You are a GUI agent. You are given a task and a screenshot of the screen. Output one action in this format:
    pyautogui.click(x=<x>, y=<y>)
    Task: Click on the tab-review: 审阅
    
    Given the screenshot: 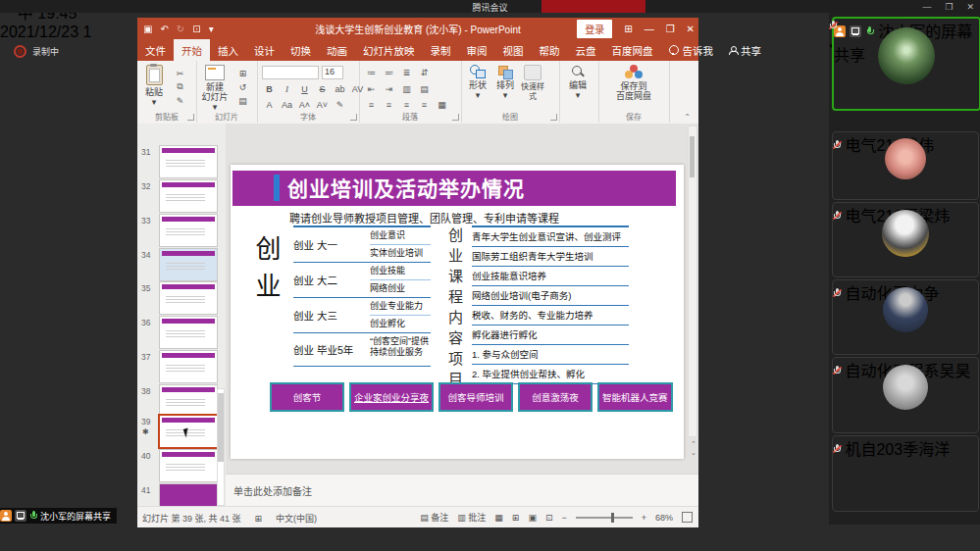 What is the action you would take?
    pyautogui.click(x=477, y=50)
    